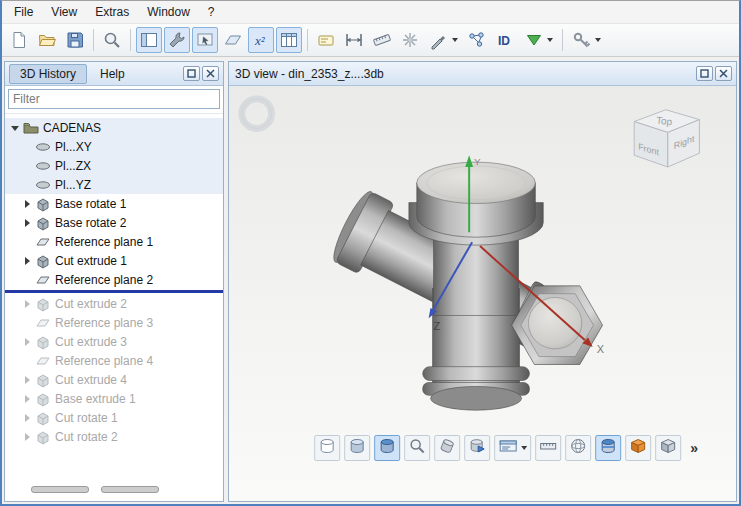  What do you see at coordinates (505, 40) in the screenshot?
I see `id-button: ID` at bounding box center [505, 40].